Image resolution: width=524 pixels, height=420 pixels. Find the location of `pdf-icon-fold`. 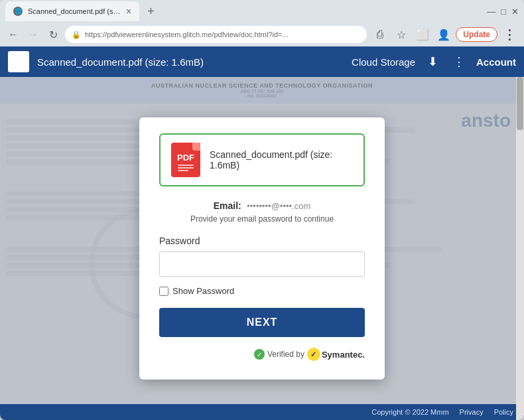

pdf-icon-fold is located at coordinates (196, 147).